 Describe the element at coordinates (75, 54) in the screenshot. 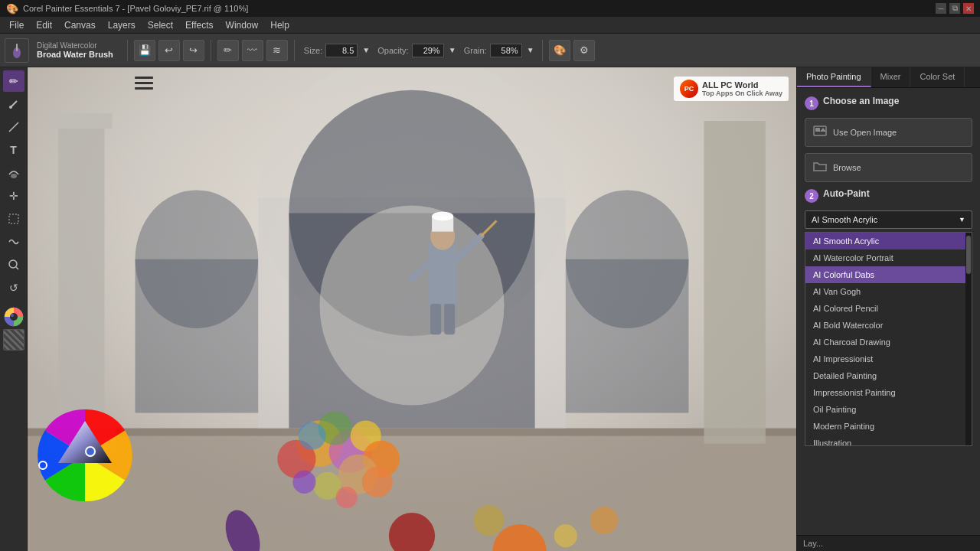

I see `brush-name-label: Broad Water Brush` at that location.